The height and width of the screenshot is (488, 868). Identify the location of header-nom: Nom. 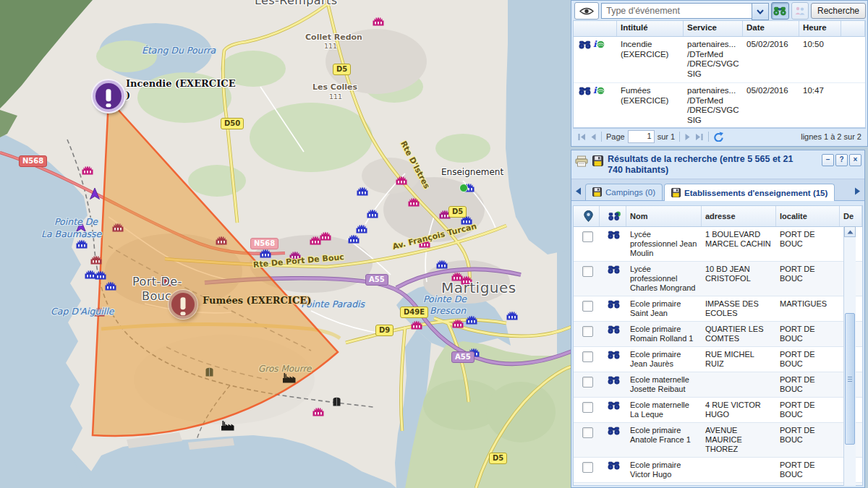
(664, 216).